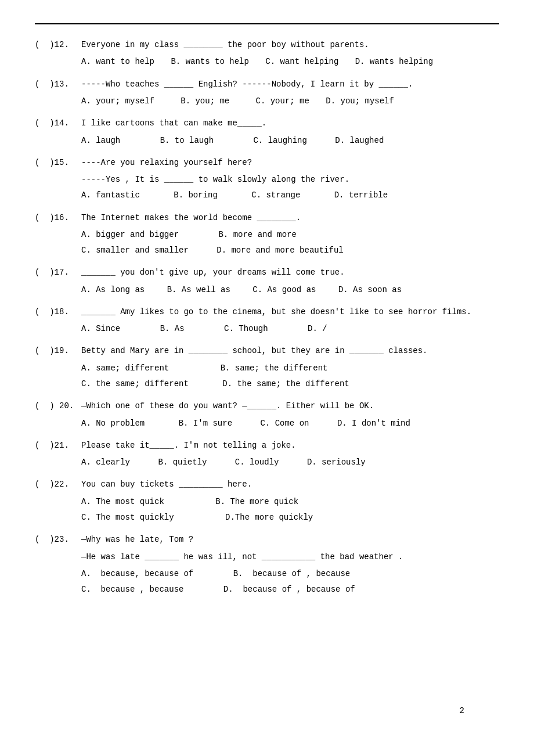 The width and height of the screenshot is (534, 756). I want to click on q18-optA: A. Since, so click(101, 329).